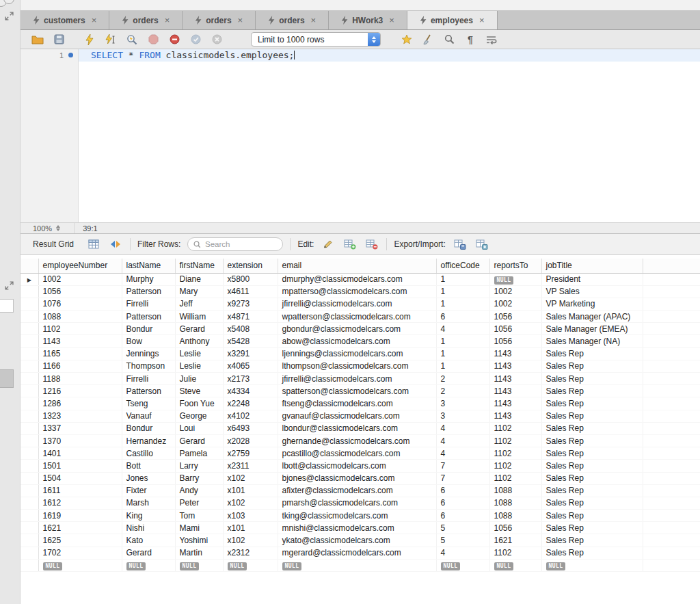 The height and width of the screenshot is (604, 700). Describe the element at coordinates (153, 40) in the screenshot. I see `stop-button` at that location.